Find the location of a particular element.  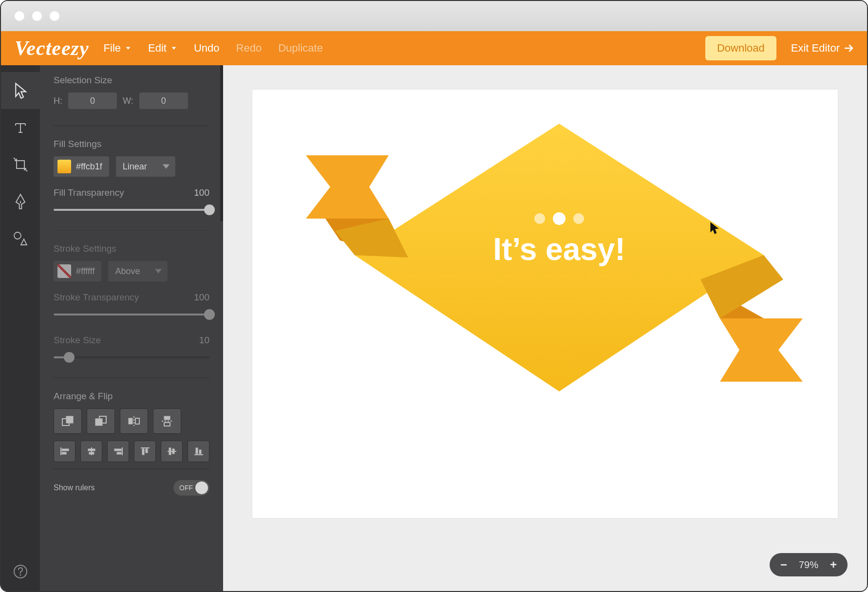

download-button: Download is located at coordinates (741, 48).